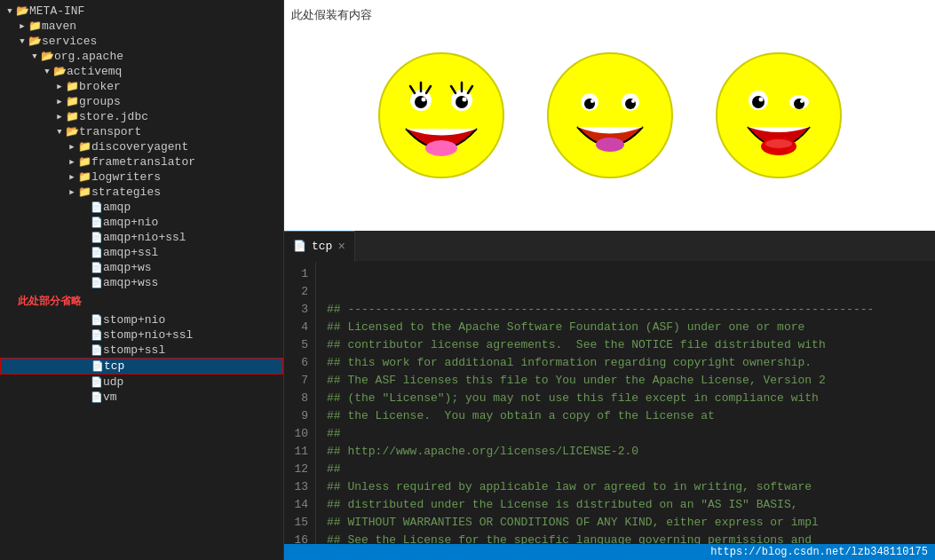 The height and width of the screenshot is (560, 935). I want to click on code-line: ## distributed under the License is dist…, so click(630, 505).